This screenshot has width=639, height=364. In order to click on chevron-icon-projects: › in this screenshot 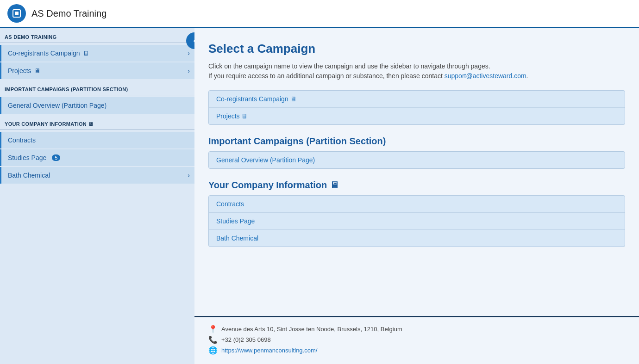, I will do `click(189, 71)`.